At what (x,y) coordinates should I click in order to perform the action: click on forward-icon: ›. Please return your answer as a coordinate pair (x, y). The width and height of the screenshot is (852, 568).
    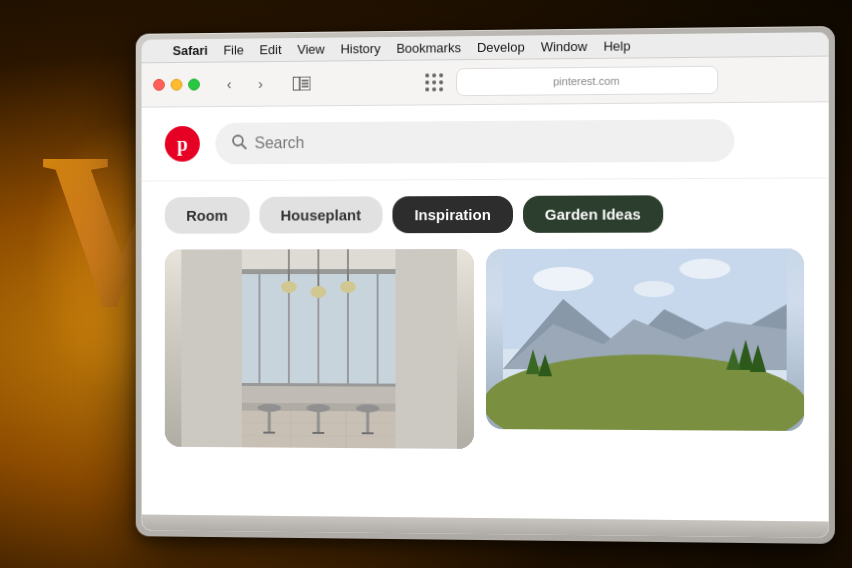
    Looking at the image, I should click on (260, 84).